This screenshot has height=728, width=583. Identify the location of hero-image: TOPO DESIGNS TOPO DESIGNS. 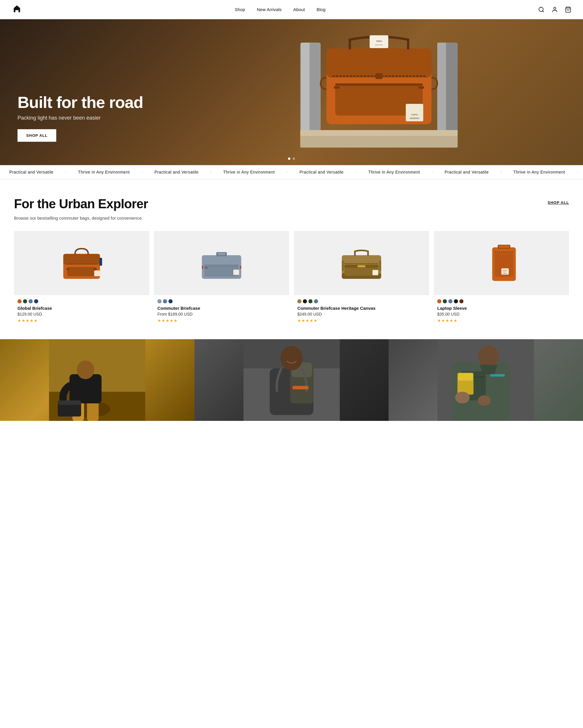
(379, 92).